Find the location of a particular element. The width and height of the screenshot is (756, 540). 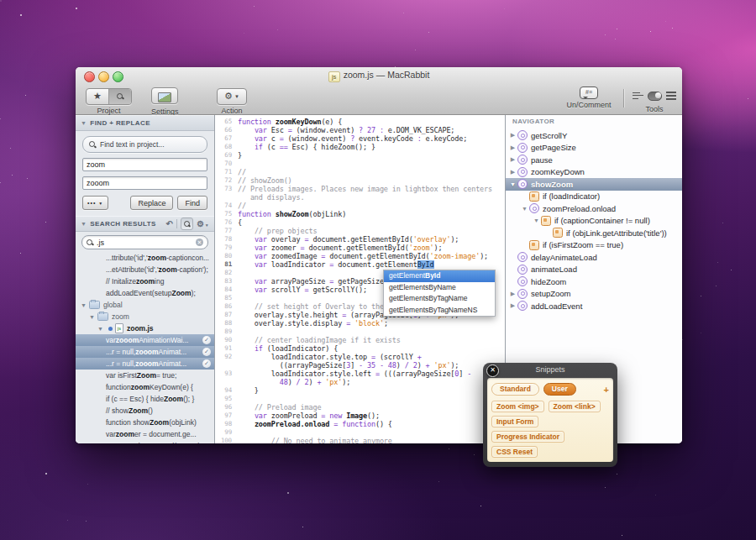

settings-button is located at coordinates (165, 96).